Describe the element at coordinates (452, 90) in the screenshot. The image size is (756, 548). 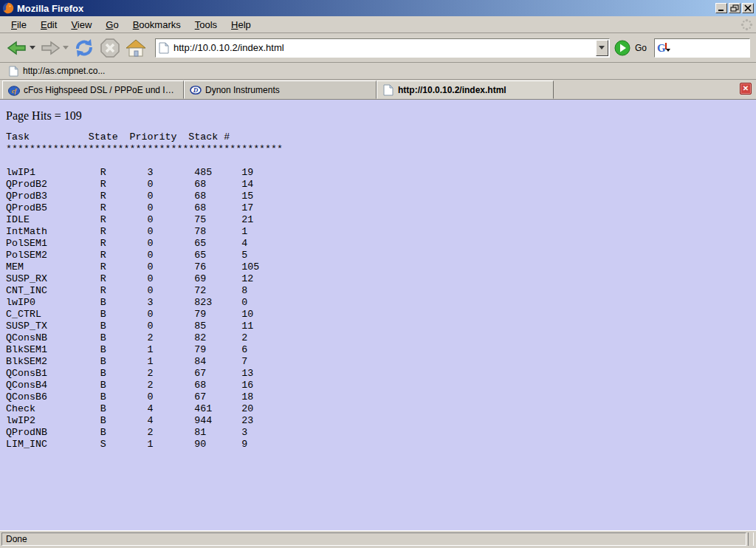
I see `tab-label: http://10.0.10.2/index.html` at that location.